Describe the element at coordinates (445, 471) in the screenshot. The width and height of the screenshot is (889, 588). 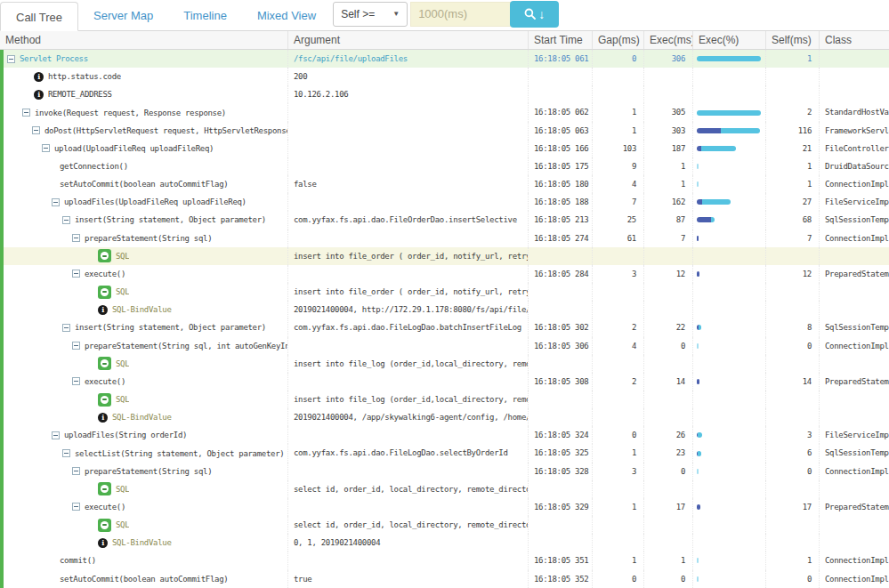
I see `tree-row: prepareStatement(String sql)16:18:05 328…` at that location.